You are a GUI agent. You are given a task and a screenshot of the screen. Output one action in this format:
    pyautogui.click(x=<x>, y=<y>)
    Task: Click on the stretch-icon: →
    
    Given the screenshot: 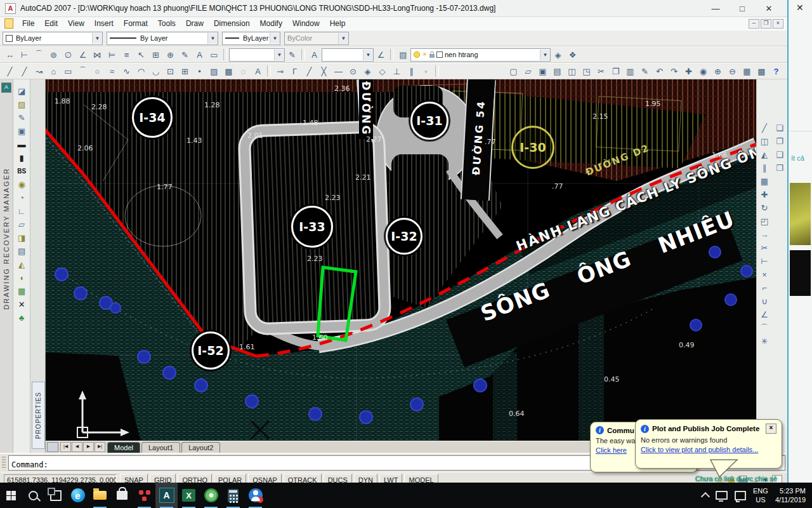 What is the action you would take?
    pyautogui.click(x=764, y=235)
    